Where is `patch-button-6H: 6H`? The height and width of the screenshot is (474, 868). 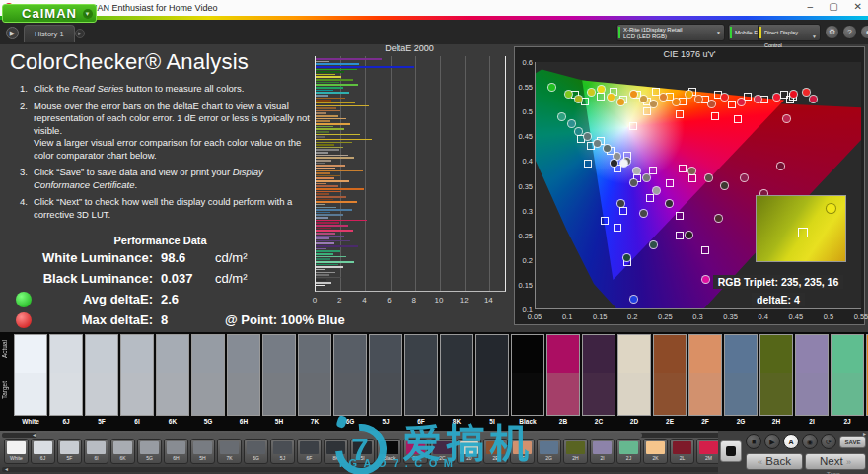 patch-button-6H: 6H is located at coordinates (176, 451).